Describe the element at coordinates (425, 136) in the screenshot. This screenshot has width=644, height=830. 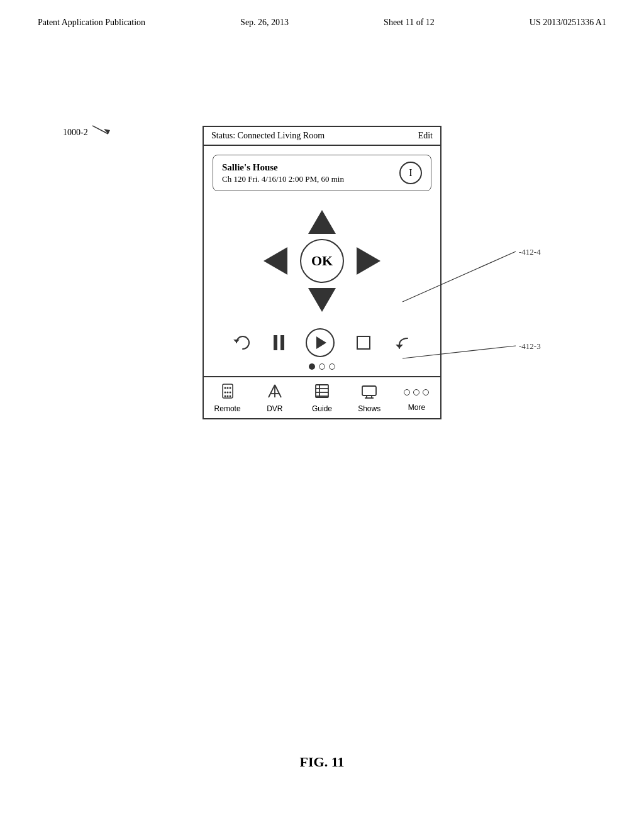
I see `edit-button: Edit` at that location.